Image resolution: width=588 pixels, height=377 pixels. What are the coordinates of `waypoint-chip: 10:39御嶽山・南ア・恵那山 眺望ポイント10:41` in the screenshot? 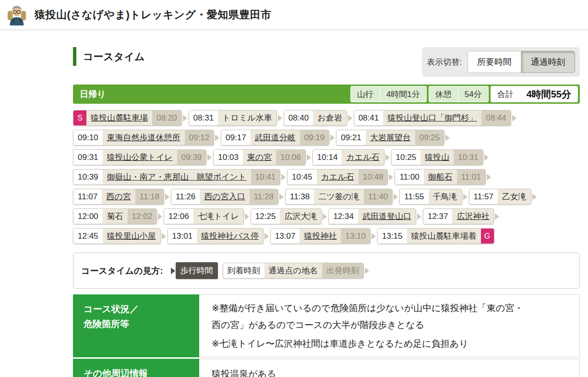 It's located at (177, 177).